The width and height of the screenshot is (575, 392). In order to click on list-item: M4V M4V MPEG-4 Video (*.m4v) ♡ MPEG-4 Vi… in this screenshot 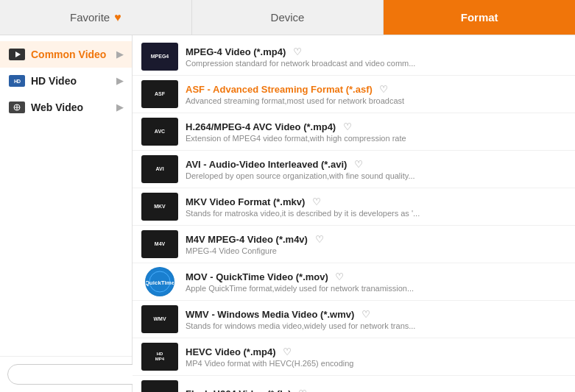, I will do `click(353, 244)`.